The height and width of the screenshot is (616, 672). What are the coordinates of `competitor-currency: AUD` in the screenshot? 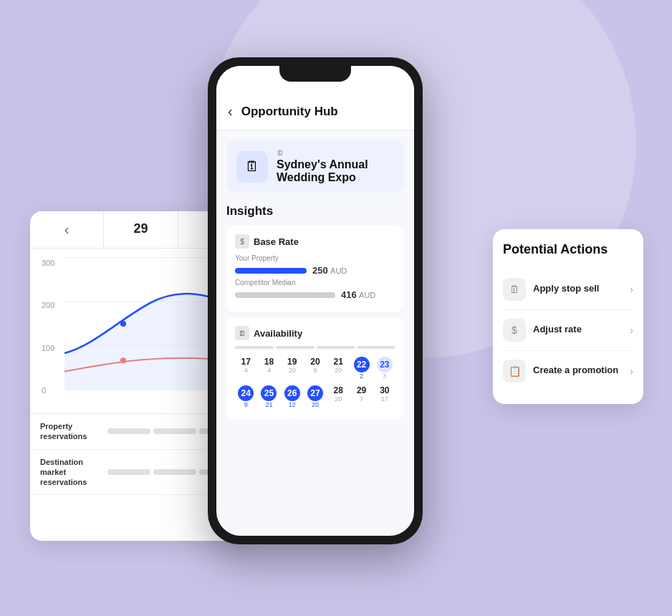 It's located at (367, 295).